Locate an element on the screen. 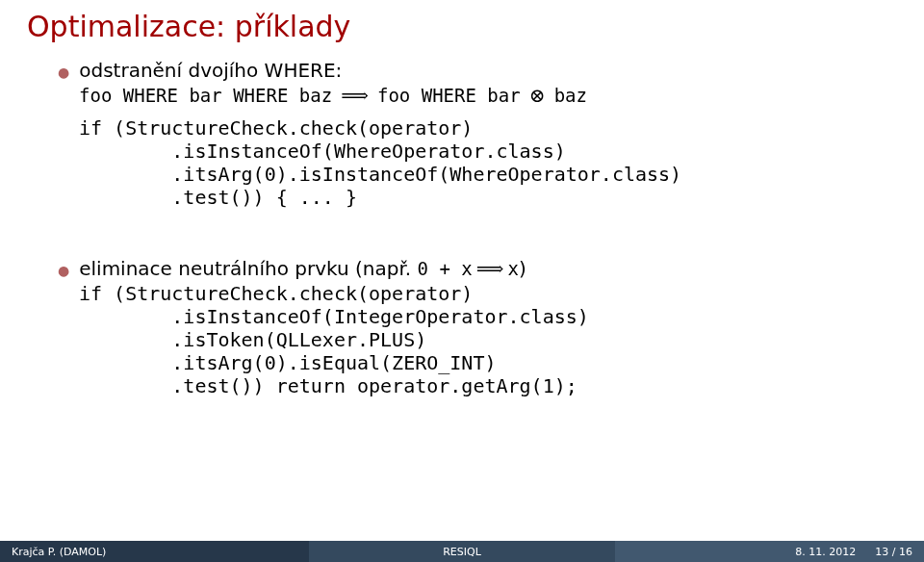  slide-title: Optimalizace: příklady is located at coordinates (462, 25).